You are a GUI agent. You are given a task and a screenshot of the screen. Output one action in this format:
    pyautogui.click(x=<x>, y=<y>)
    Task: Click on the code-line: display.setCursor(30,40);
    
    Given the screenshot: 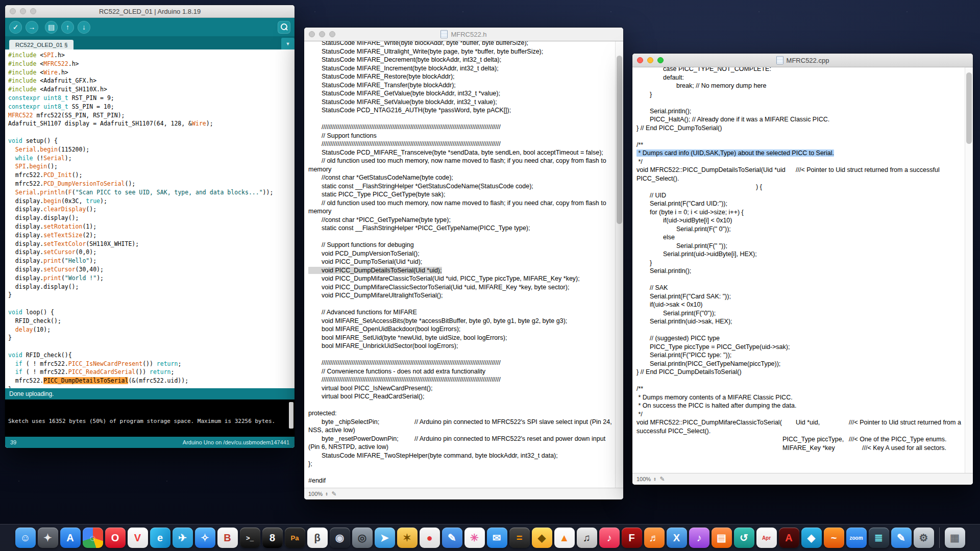 What is the action you would take?
    pyautogui.click(x=150, y=269)
    